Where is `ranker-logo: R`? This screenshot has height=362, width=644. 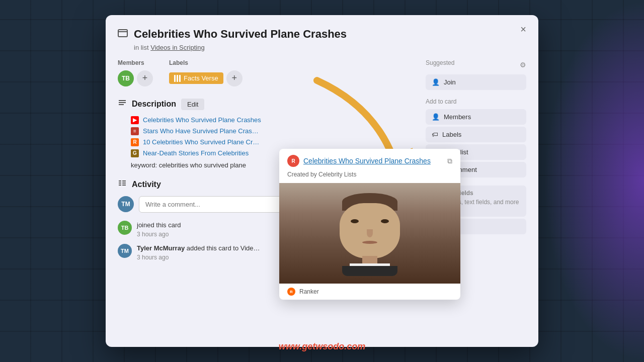
ranker-logo: R is located at coordinates (291, 292).